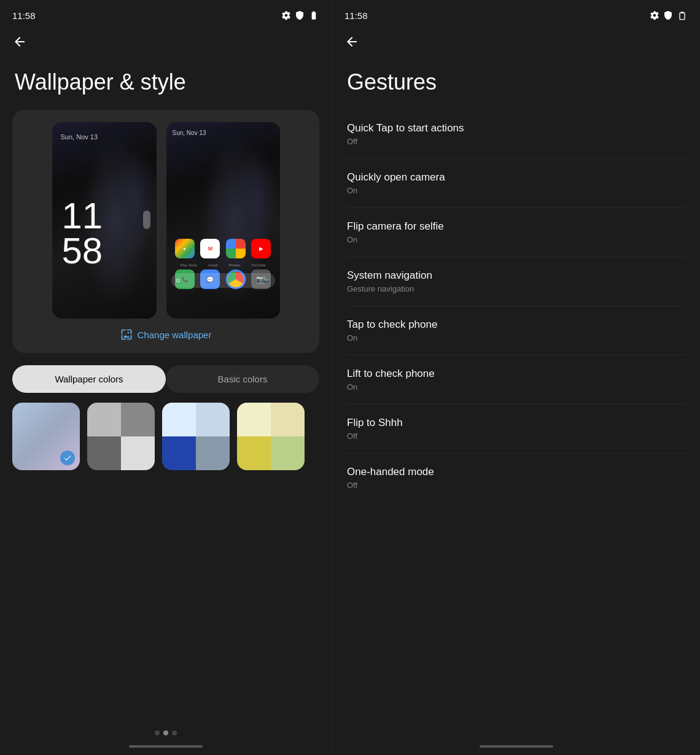  Describe the element at coordinates (516, 184) in the screenshot. I see `gesture-item-open-camera: Quickly open camera On` at that location.